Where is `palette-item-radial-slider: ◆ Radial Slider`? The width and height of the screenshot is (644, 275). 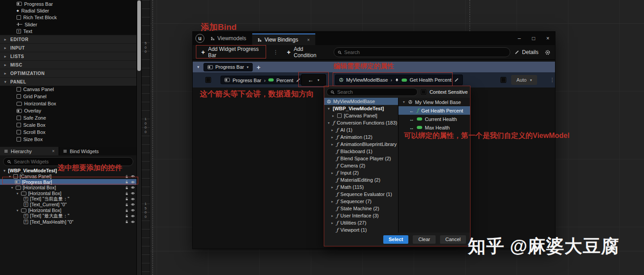 palette-item-radial-slider: ◆ Radial Slider is located at coordinates (68, 11).